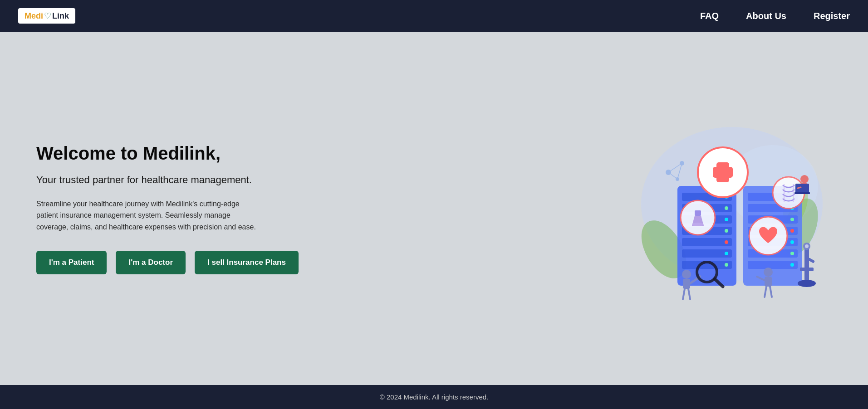  What do you see at coordinates (72, 263) in the screenshot?
I see `patient-button: I'm a Patient` at bounding box center [72, 263].